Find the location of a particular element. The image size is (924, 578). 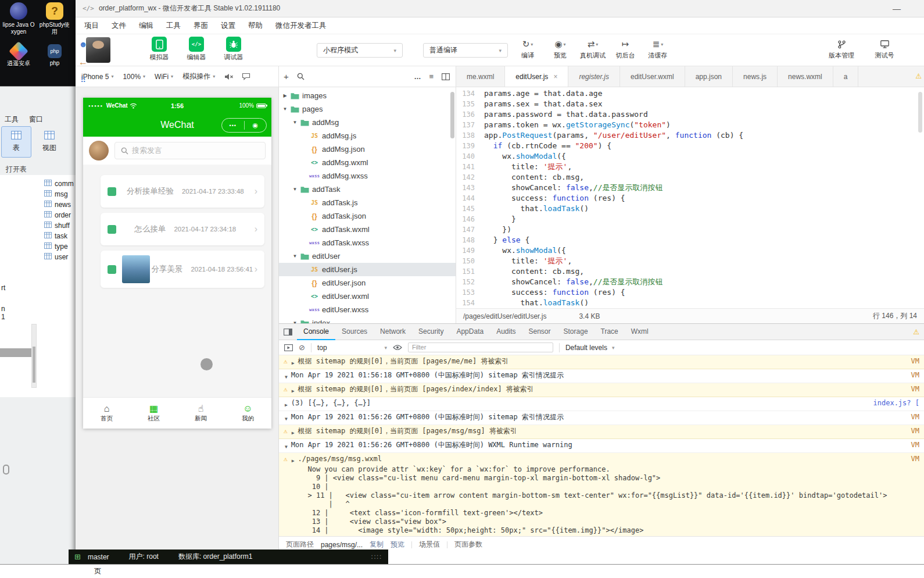

debugger-tab-Wxml: Wxml is located at coordinates (640, 332).